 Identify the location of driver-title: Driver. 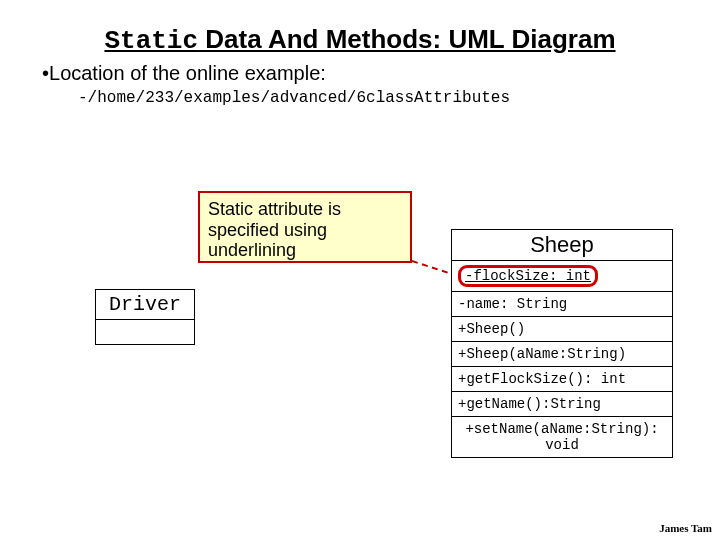
(145, 305).